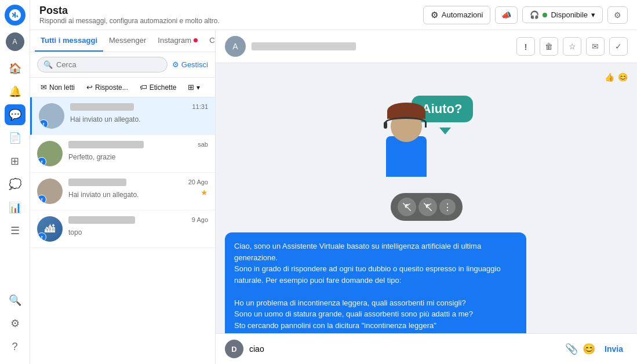  Describe the element at coordinates (507, 15) in the screenshot. I see `notification-button: 📣` at that location.